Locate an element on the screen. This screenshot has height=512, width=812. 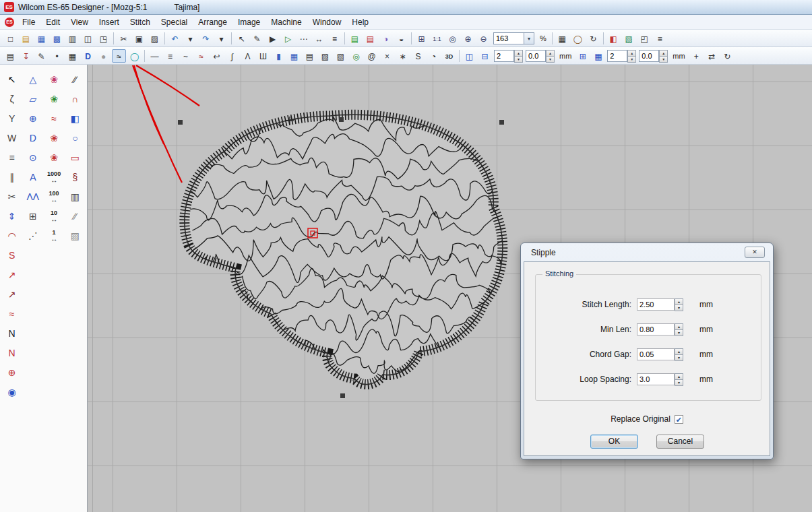
star-fill-icon: ∗ is located at coordinates (403, 56).